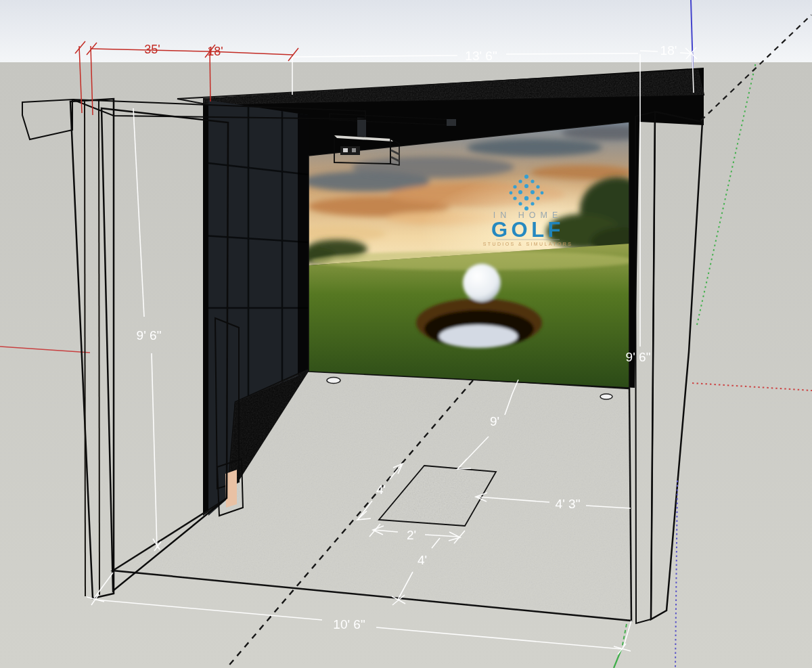  Describe the element at coordinates (568, 504) in the screenshot. I see `dim-mat-to-right-wall: 4' 3"` at that location.